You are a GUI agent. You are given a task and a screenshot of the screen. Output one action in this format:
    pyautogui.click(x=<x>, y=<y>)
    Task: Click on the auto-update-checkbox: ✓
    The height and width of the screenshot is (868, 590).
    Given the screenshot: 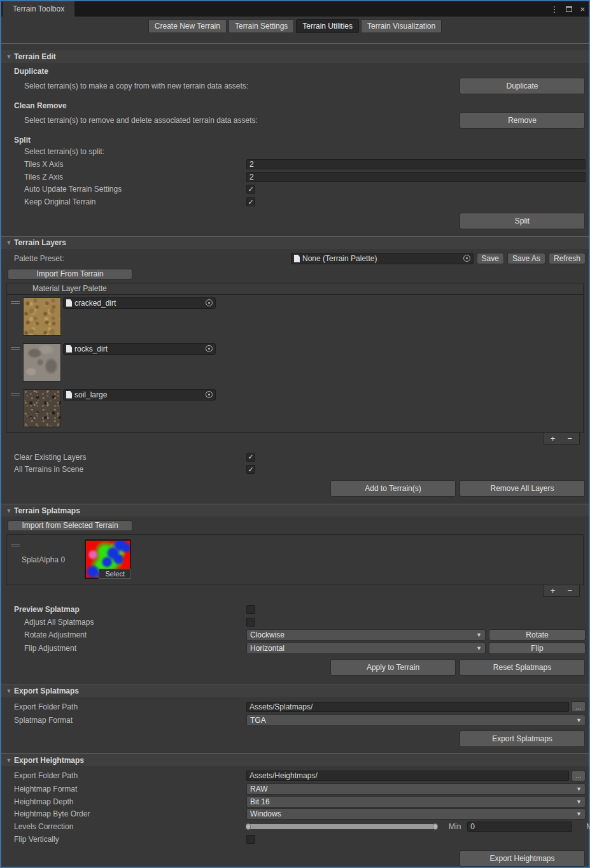 What is the action you would take?
    pyautogui.click(x=251, y=189)
    